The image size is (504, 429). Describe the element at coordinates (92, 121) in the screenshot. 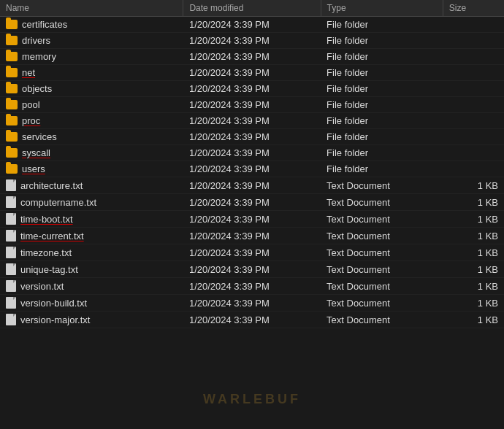

I see `file-name-cell: proc` at that location.